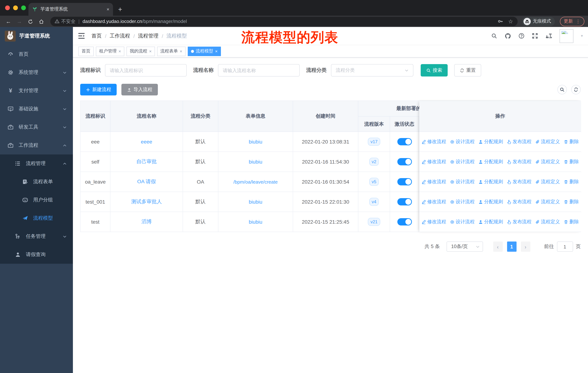 The image size is (588, 373). What do you see at coordinates (86, 51) in the screenshot?
I see `tag-home: 首页` at bounding box center [86, 51].